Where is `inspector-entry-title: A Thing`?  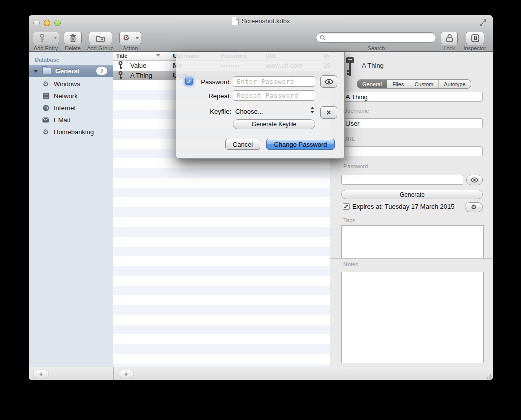 inspector-entry-title: A Thing is located at coordinates (373, 65).